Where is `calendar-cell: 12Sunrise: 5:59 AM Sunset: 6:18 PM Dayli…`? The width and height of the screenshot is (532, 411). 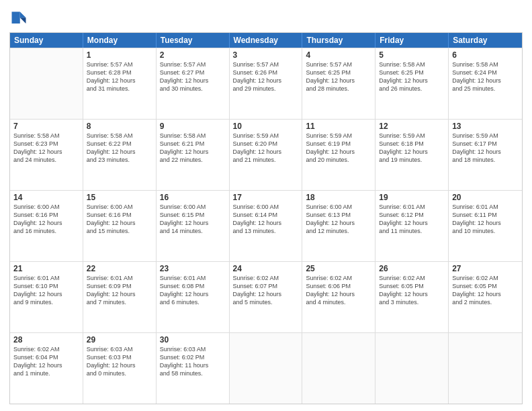
calendar-cell: 12Sunrise: 5:59 AM Sunset: 6:18 PM Dayli… is located at coordinates (412, 154).